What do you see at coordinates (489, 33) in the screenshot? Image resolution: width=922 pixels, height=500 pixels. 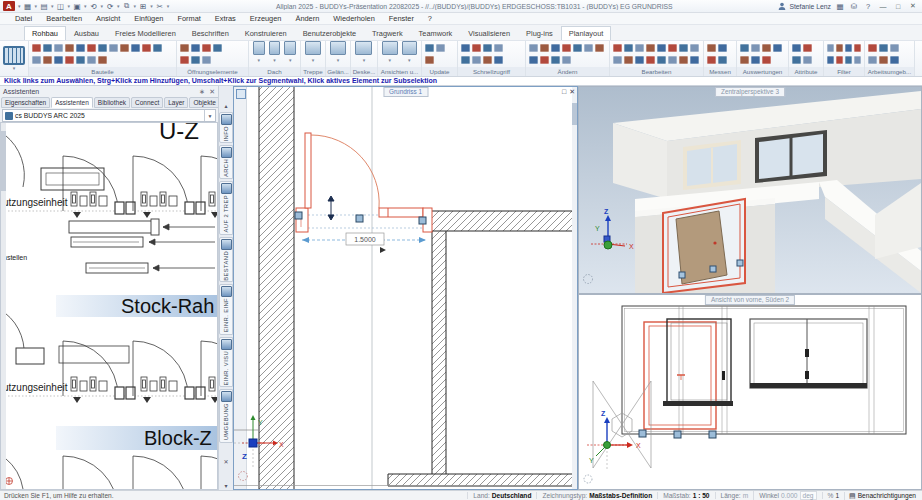 I see `ribbon-tab: Visualisieren` at bounding box center [489, 33].